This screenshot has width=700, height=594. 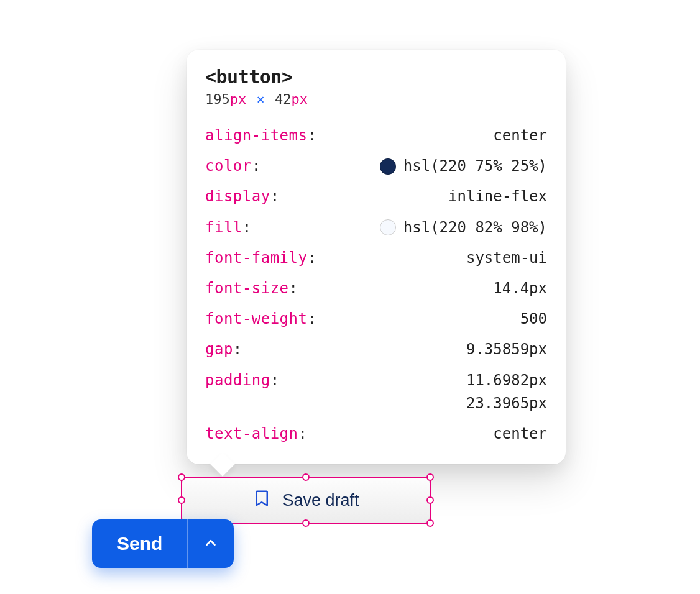 What do you see at coordinates (139, 544) in the screenshot?
I see `send-button: Send` at bounding box center [139, 544].